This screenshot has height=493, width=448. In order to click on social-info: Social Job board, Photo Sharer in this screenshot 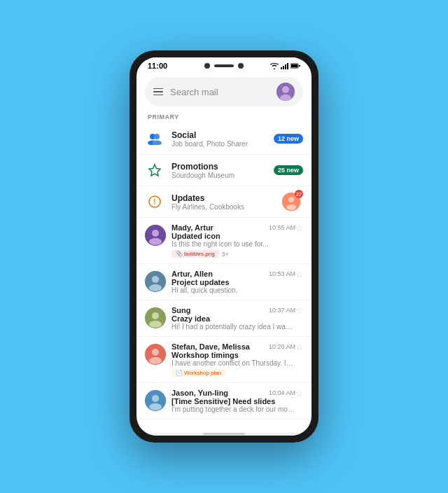, I will do `click(223, 139)`.